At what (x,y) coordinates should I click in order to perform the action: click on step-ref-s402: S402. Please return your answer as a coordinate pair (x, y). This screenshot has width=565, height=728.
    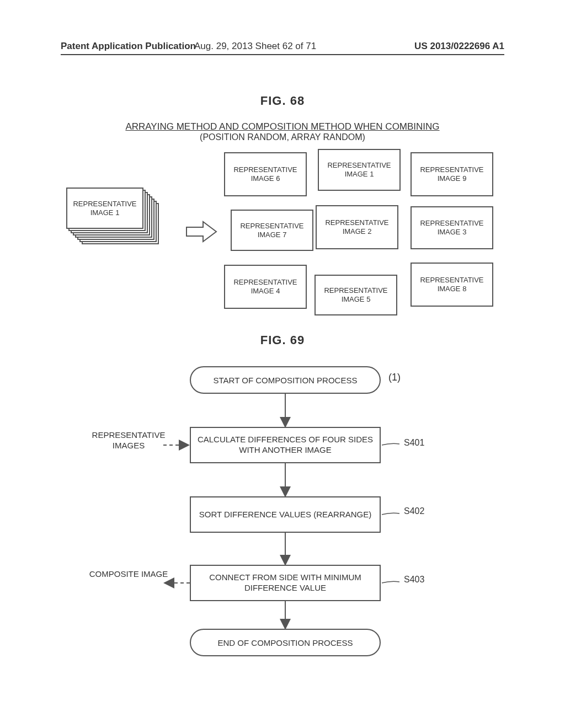
    Looking at the image, I should click on (414, 511).